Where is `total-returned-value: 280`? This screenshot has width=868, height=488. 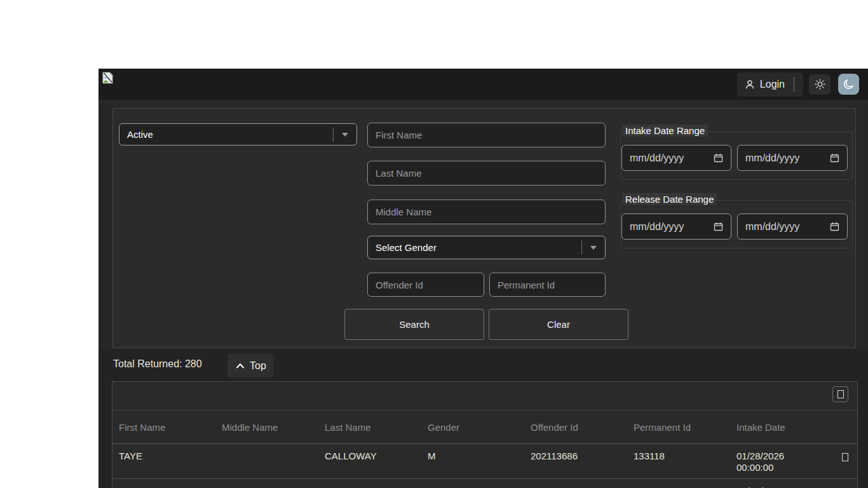 total-returned-value: 280 is located at coordinates (193, 363).